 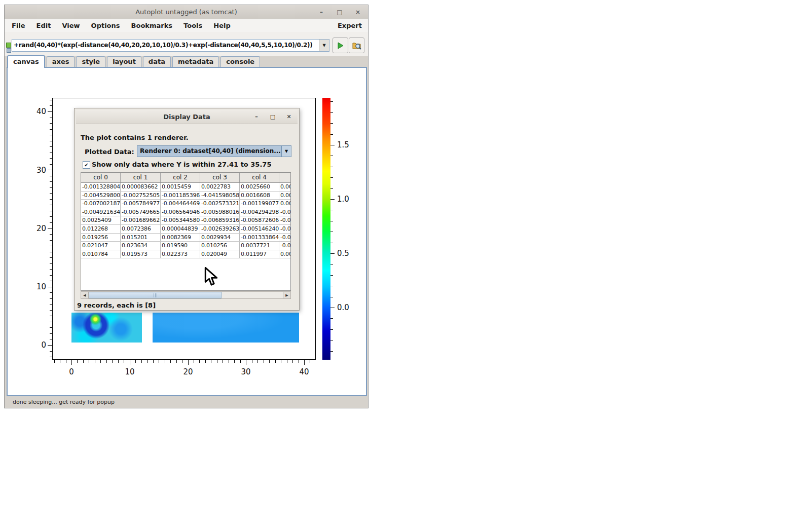 I want to click on table-cell: 0.023634, so click(x=141, y=246).